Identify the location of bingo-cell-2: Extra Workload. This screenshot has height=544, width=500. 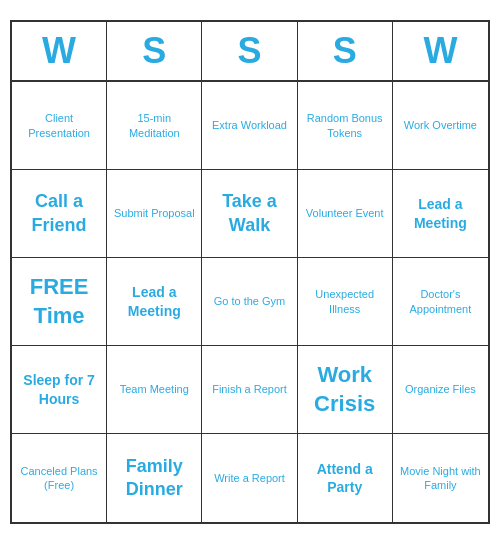
(250, 126).